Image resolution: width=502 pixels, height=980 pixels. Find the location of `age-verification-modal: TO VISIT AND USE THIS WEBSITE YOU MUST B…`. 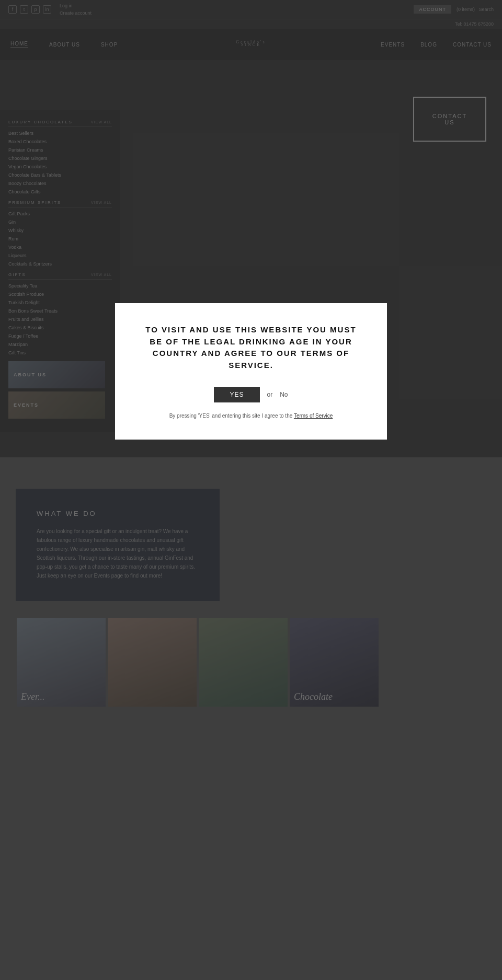

age-verification-modal: TO VISIT AND USE THIS WEBSITE YOU MUST B… is located at coordinates (251, 371).